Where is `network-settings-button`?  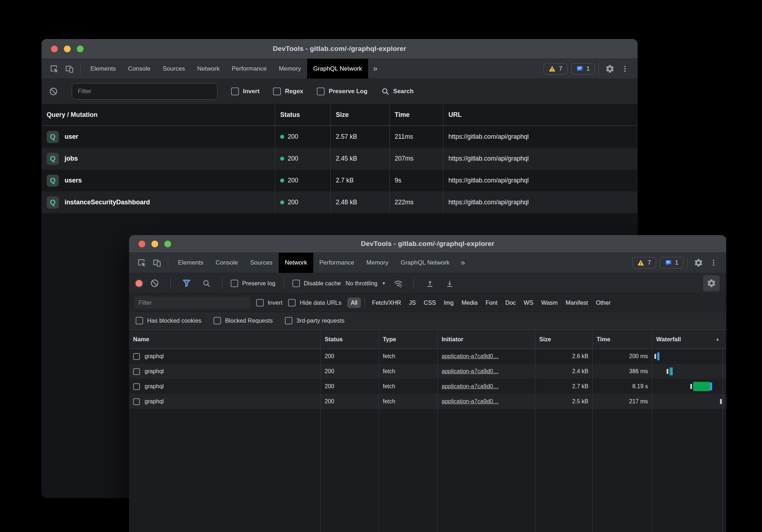
network-settings-button is located at coordinates (711, 283).